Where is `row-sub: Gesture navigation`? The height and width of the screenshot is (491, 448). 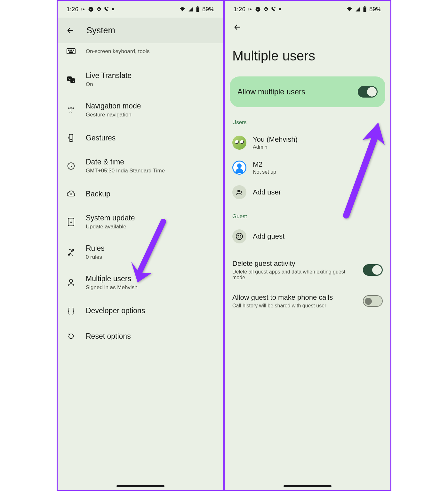
row-sub: Gesture navigation is located at coordinates (113, 115).